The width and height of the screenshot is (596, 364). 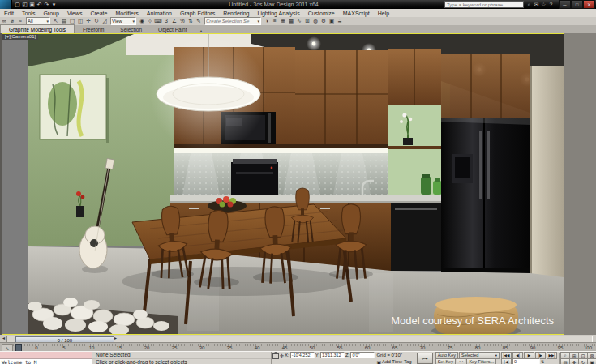 I want to click on menu-graph-editors: Graph Editors, so click(x=198, y=13).